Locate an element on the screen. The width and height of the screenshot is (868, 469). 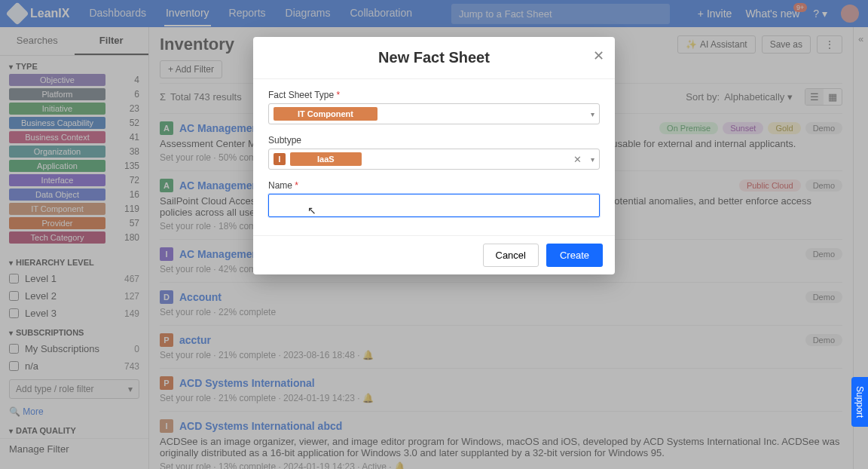
factsheet-type-label: Fact Sheet Type * is located at coordinates (434, 95).